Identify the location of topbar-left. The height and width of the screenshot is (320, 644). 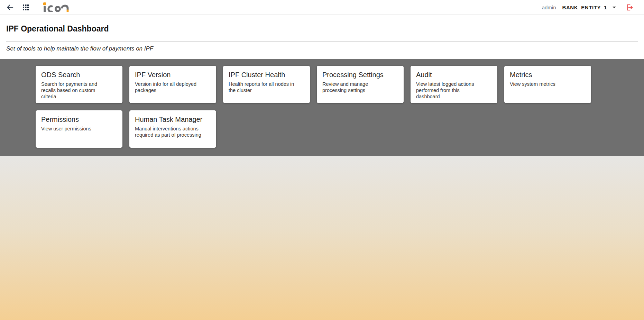
(39, 7).